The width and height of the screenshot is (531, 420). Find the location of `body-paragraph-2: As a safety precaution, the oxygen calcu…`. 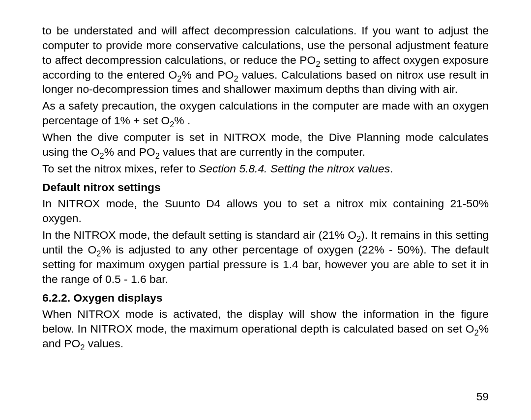

body-paragraph-2: As a safety precaution, the oxygen calcu… is located at coordinates (266, 113).